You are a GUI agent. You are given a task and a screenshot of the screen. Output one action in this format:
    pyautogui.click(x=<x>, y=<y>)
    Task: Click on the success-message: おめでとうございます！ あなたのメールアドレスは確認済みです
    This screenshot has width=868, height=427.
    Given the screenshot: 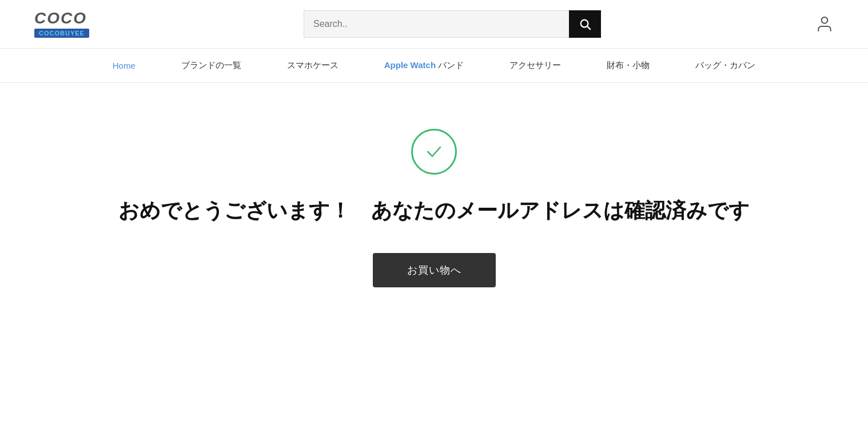 What is the action you would take?
    pyautogui.click(x=434, y=211)
    